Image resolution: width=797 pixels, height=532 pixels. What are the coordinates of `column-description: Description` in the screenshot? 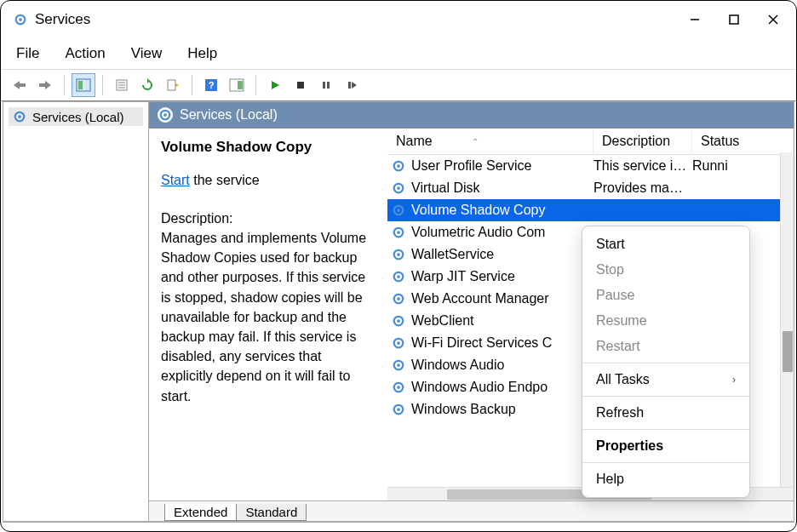 It's located at (643, 141).